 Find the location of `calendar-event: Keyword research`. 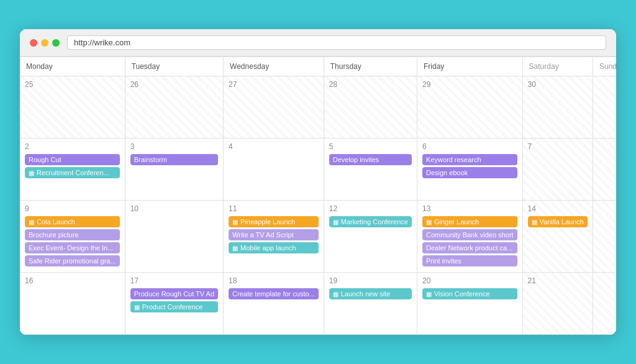

calendar-event: Keyword research is located at coordinates (470, 160).